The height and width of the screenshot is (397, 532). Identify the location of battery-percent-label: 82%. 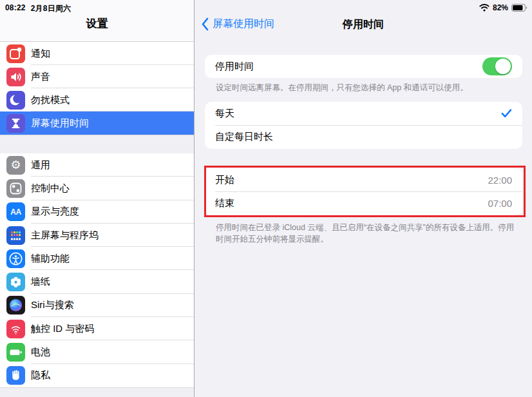
(500, 8).